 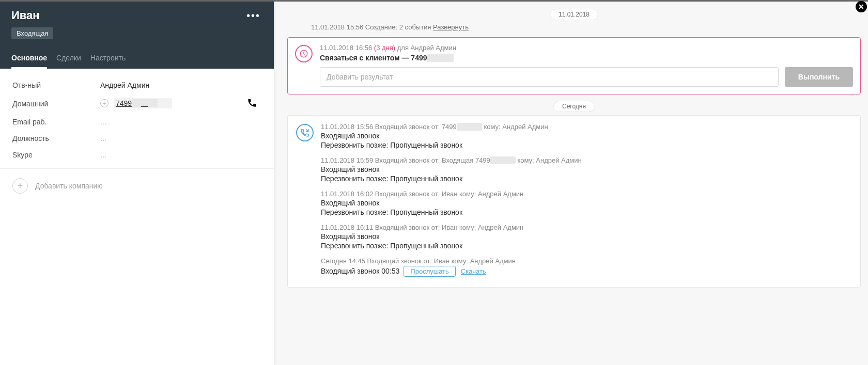 What do you see at coordinates (137, 122) in the screenshot?
I see `field-email-work: Email раб. ...` at bounding box center [137, 122].